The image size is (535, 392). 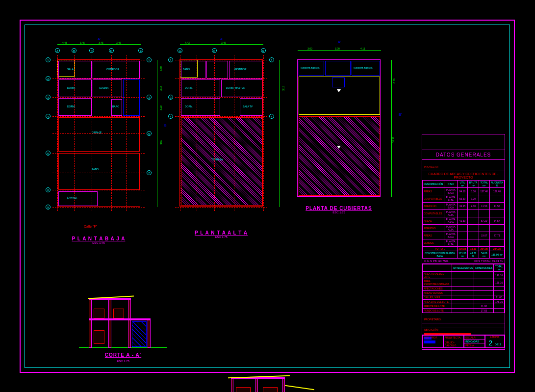 I want to click on plan-title-cubiertas: PLANTA DE CUBIERTAS, so click(x=339, y=208).